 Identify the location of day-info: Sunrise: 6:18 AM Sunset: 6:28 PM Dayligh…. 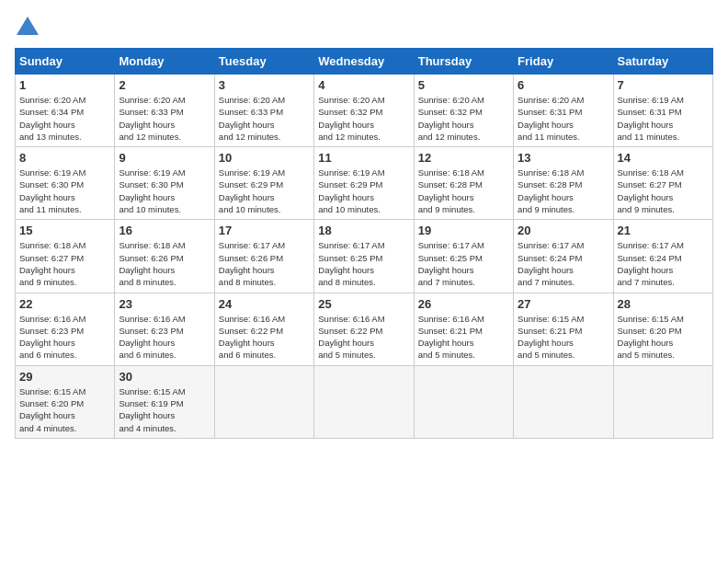
(463, 191).